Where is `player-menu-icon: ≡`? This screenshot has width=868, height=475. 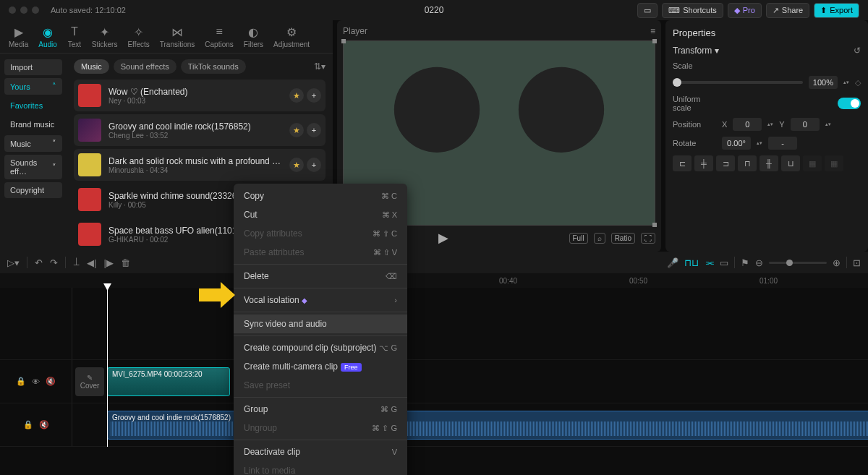 player-menu-icon: ≡ is located at coordinates (652, 31).